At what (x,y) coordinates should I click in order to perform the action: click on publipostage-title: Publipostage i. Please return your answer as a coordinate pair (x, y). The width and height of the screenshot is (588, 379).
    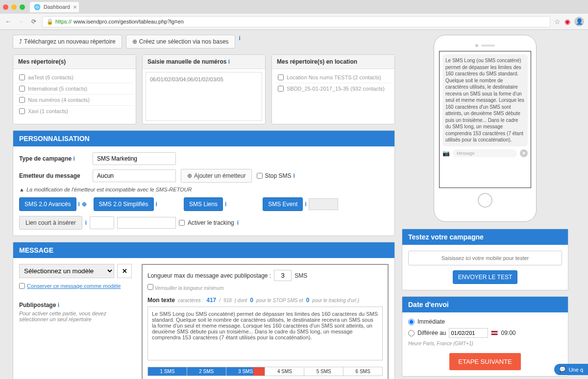
    Looking at the image, I should click on (75, 305).